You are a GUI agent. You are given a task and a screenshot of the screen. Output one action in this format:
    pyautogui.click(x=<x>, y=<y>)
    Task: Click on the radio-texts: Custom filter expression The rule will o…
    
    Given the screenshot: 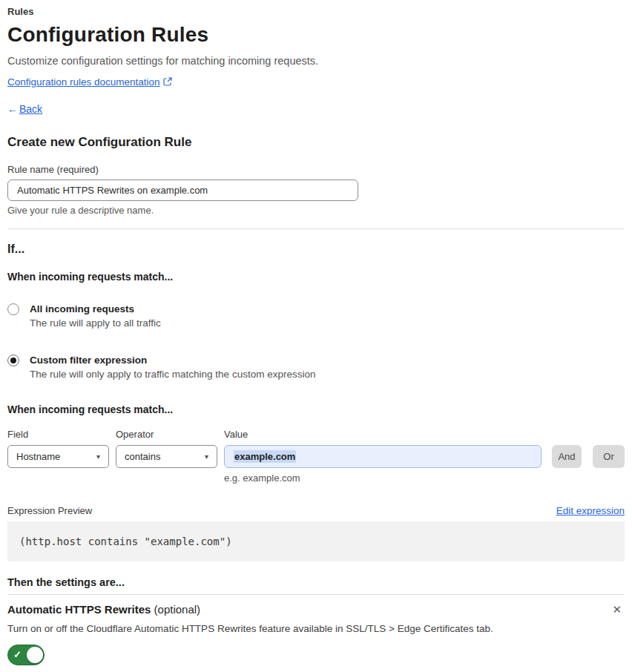 What is the action you would take?
    pyautogui.click(x=172, y=367)
    